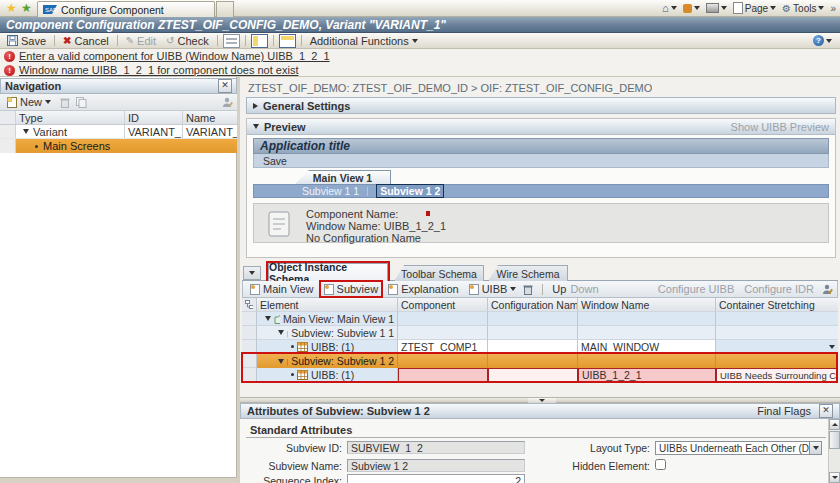  Describe the element at coordinates (443, 305) in the screenshot. I see `column-header-component: Component` at that location.